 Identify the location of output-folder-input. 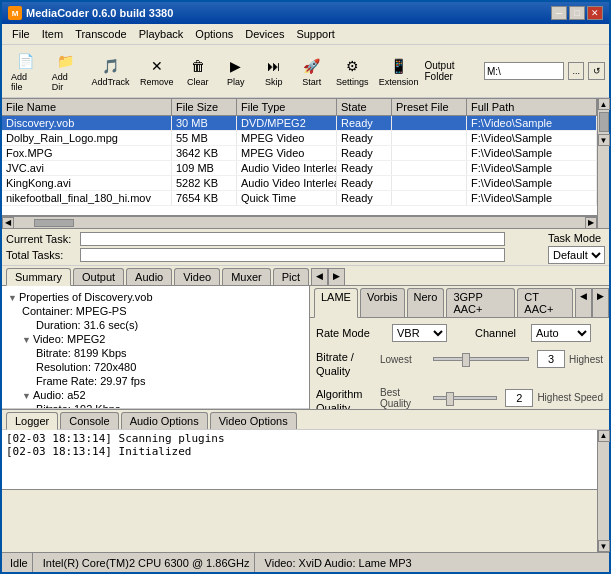
(524, 71).